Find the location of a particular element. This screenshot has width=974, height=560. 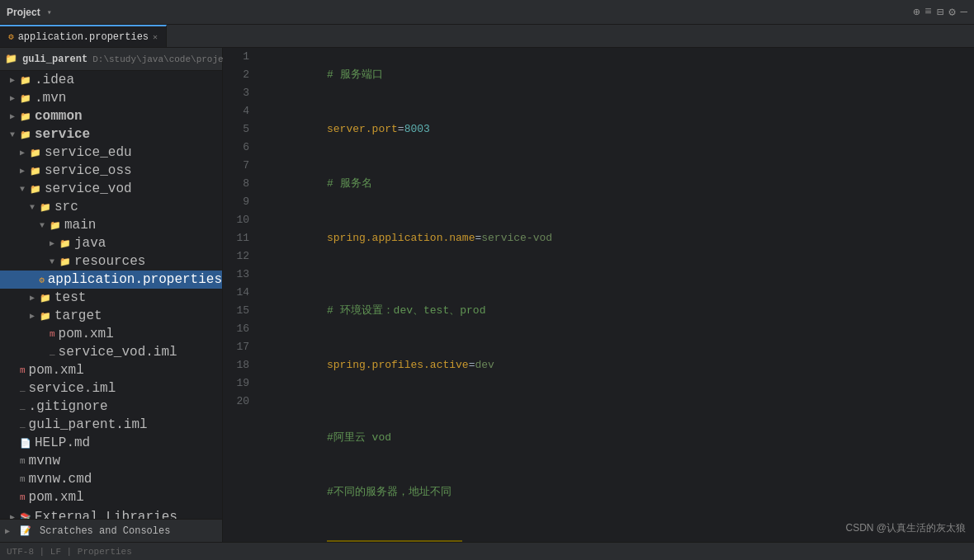

line-num-19: 19 is located at coordinates (239, 384).